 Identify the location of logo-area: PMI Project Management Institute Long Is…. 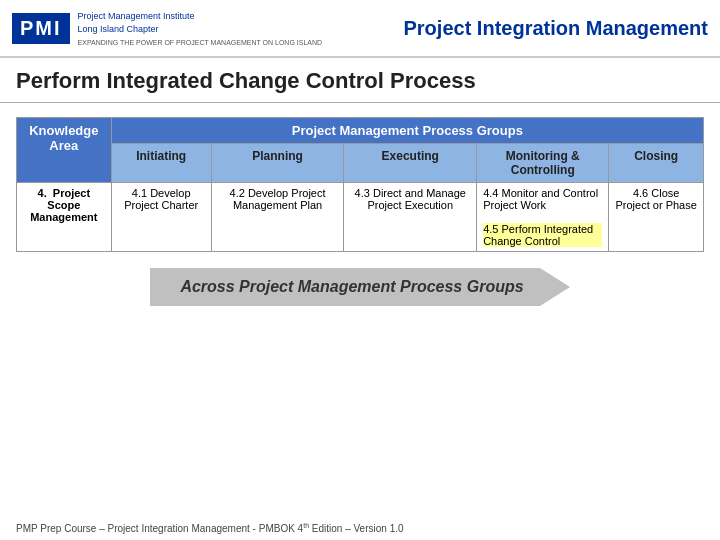
(167, 28).